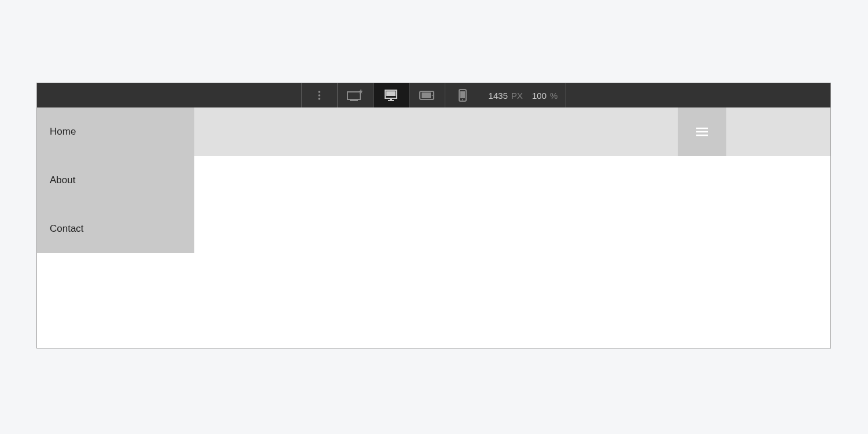 The height and width of the screenshot is (434, 868). What do you see at coordinates (67, 229) in the screenshot?
I see `nav-item-label: Contact` at bounding box center [67, 229].